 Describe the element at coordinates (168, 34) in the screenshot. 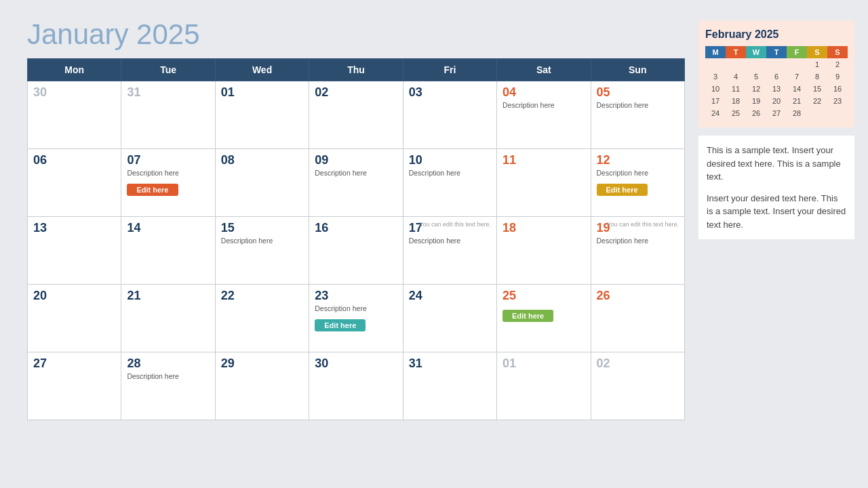

I see `year-label: 2025` at that location.